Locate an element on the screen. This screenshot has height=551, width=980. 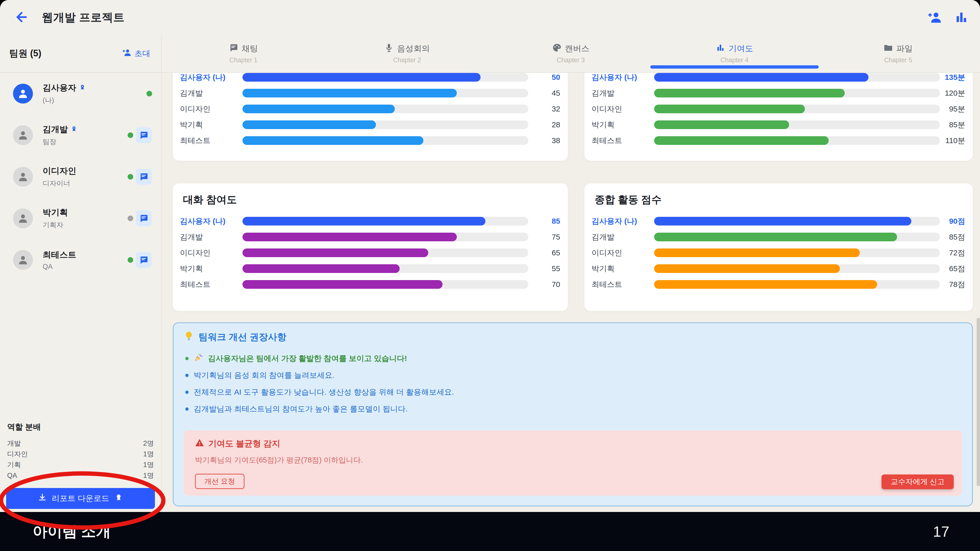
request-improvement-button: 개선 요청 is located at coordinates (220, 481).